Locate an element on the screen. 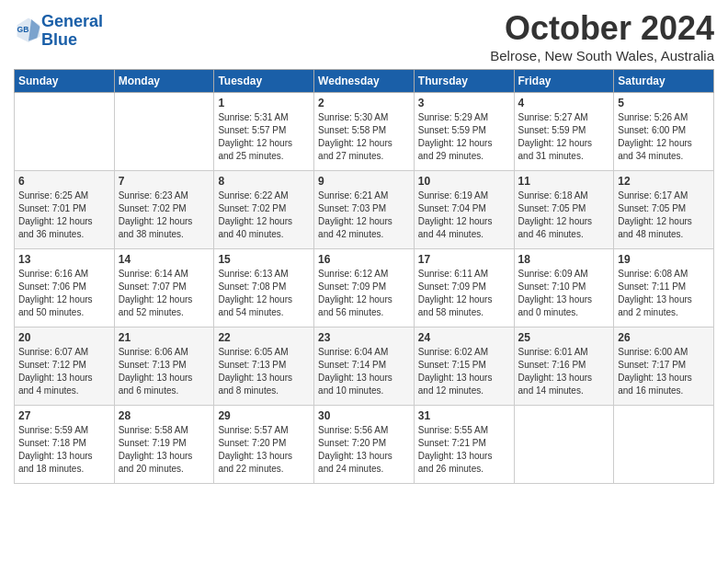 Image resolution: width=728 pixels, height=563 pixels. cell-details: Sunrise: 5:56 AMSunset: 7:20 PMDaylight:… is located at coordinates (364, 450).